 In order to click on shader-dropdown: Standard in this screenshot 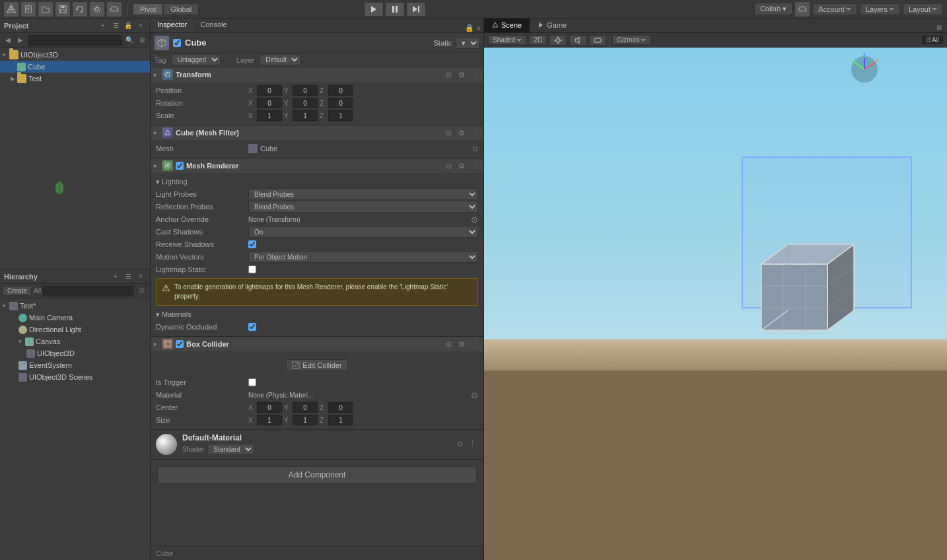, I will do `click(231, 449)`.